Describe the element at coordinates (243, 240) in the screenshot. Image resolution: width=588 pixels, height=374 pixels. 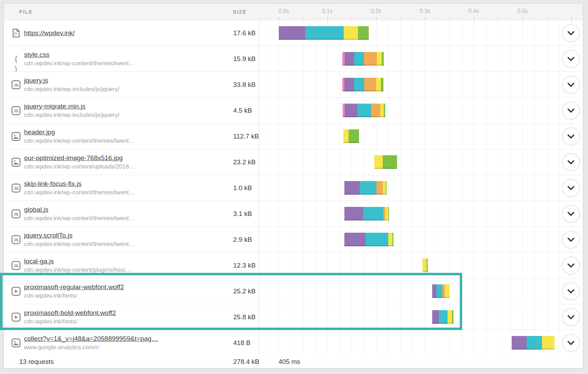
I see `file-size: 2.9 kB` at that location.